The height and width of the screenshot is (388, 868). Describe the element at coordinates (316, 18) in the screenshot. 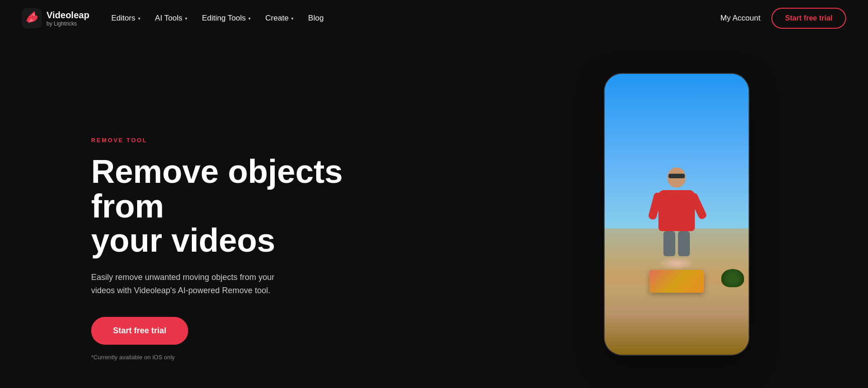

I see `nav-item-blog: Blog` at that location.